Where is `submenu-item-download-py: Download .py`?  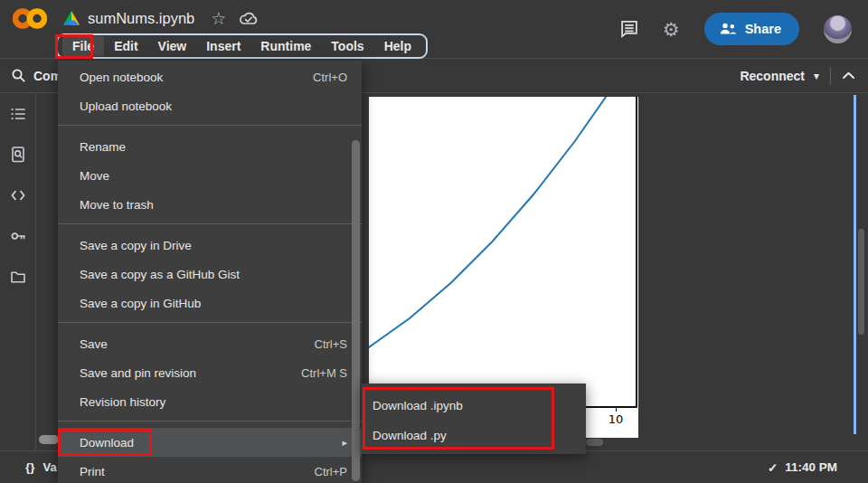
submenu-item-download-py: Download .py is located at coordinates (474, 436).